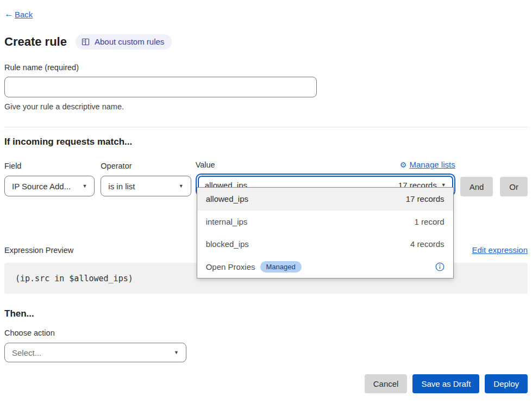 Image resolution: width=532 pixels, height=402 pixels. What do you see at coordinates (429, 222) in the screenshot?
I see `list-item-record-count: 1 record` at bounding box center [429, 222].